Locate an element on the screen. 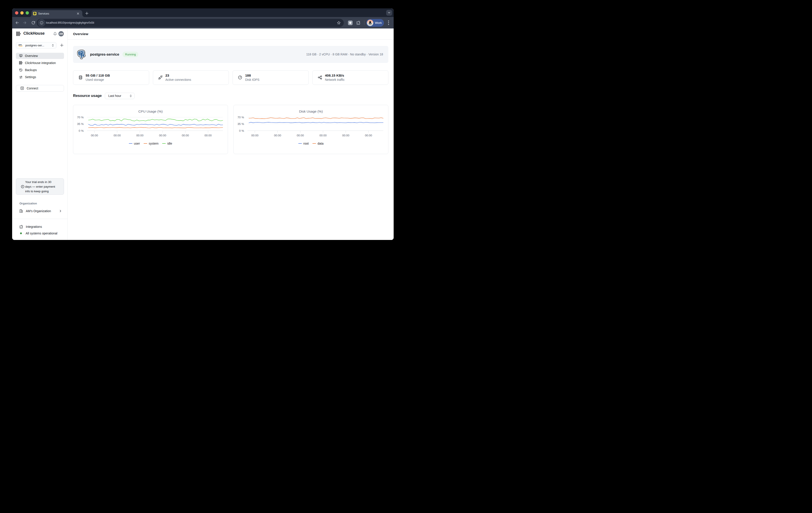 The image size is (812, 513). svg-text: aws is located at coordinates (20, 45).